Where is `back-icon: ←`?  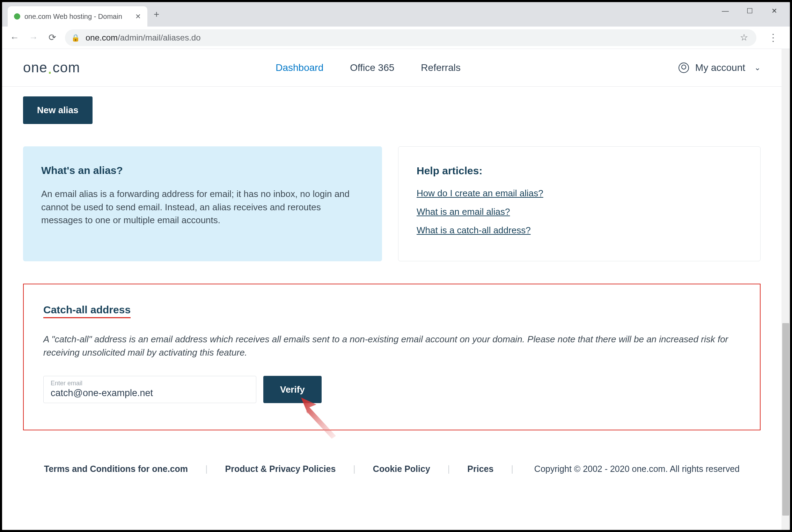 back-icon: ← is located at coordinates (15, 38).